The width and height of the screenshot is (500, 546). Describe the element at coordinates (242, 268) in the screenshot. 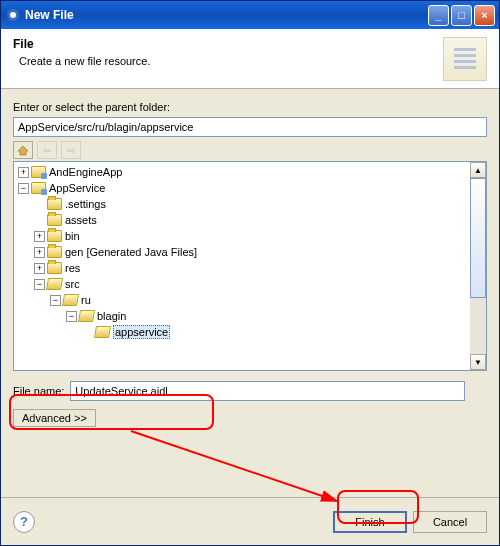

I see `tree-item: +res` at that location.